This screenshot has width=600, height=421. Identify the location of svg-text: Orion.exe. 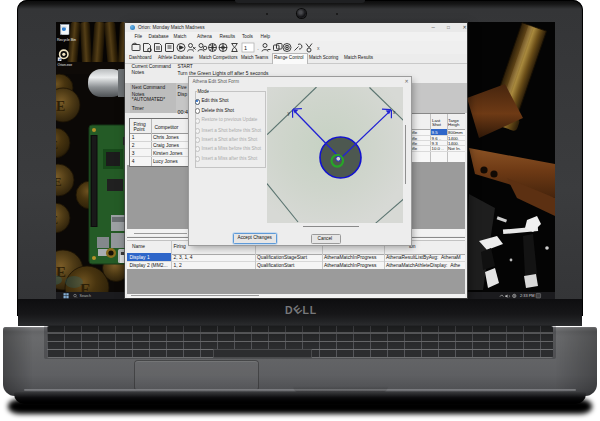
(66, 65).